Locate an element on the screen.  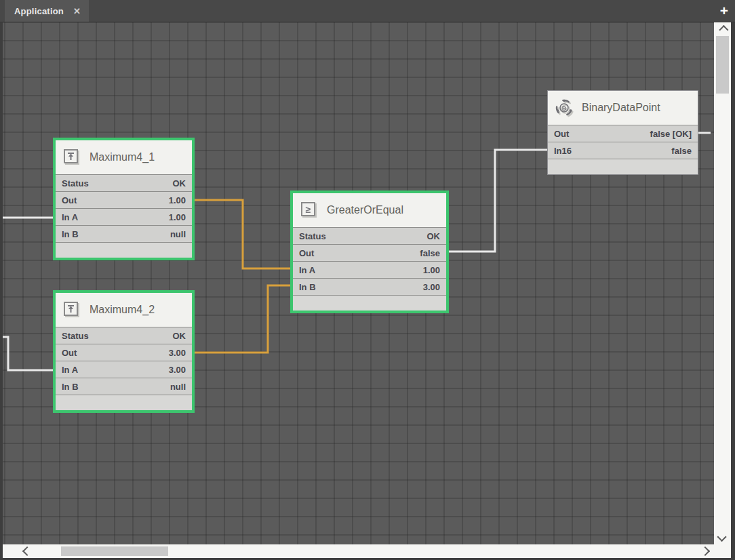
chevron-up-icon is located at coordinates (723, 30).